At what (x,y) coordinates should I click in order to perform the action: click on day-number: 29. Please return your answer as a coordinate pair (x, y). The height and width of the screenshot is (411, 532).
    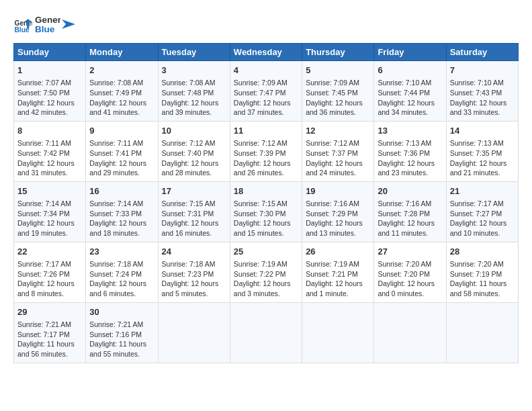
    Looking at the image, I should click on (50, 312).